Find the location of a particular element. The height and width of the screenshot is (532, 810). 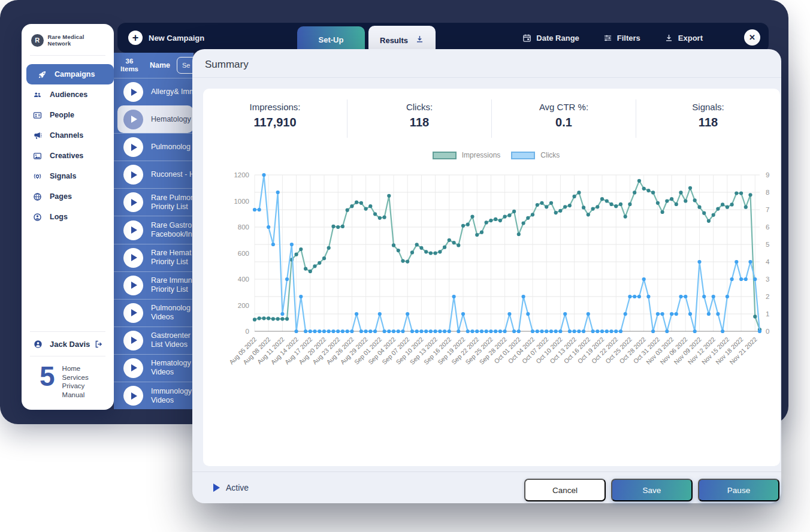

svg-text: 9 is located at coordinates (767, 175).